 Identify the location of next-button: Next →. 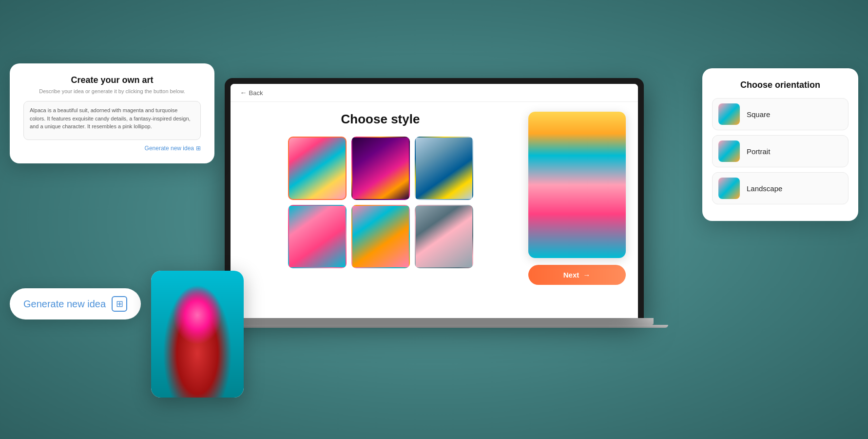
(577, 275).